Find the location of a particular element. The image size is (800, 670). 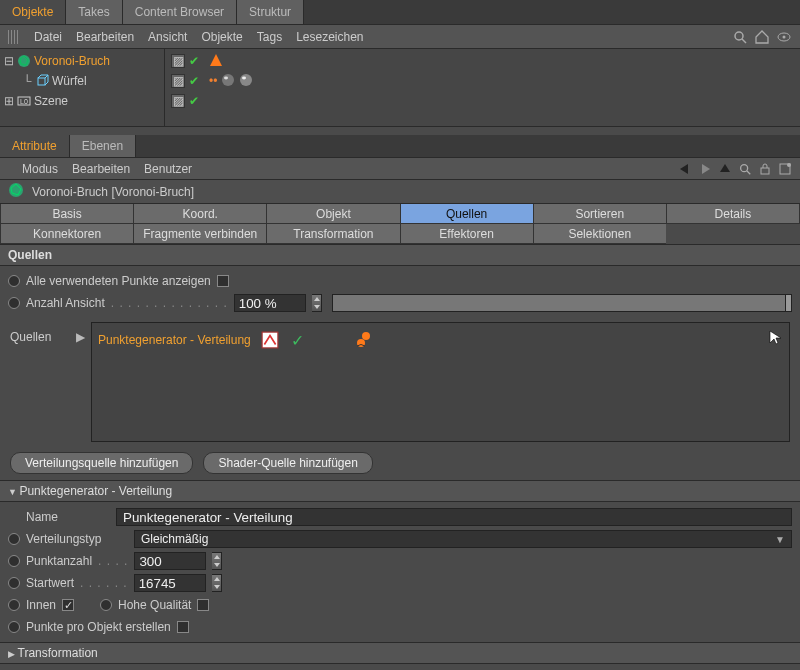

tree-row-voronoi: ⊟ Voronoi-Bruch is located at coordinates (82, 61).